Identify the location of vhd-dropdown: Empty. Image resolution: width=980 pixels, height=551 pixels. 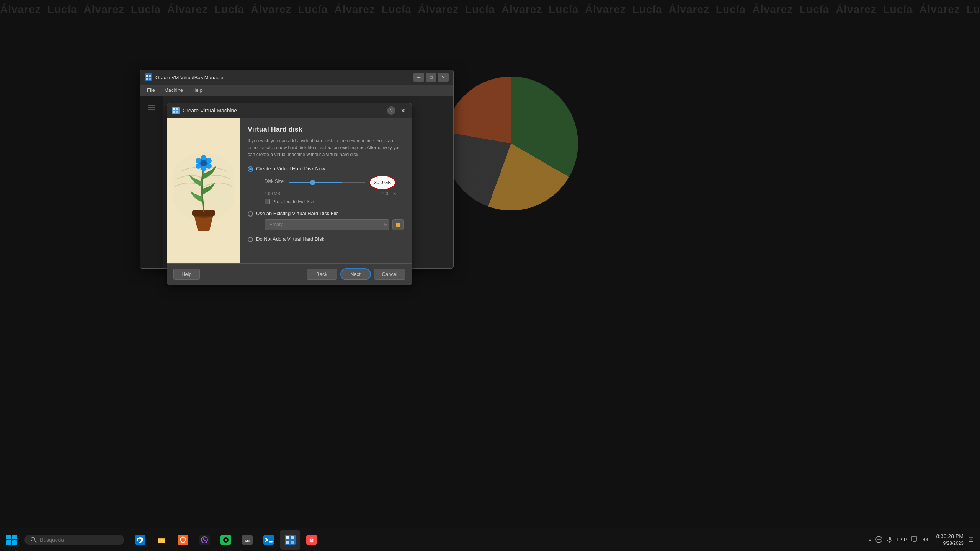
(327, 225).